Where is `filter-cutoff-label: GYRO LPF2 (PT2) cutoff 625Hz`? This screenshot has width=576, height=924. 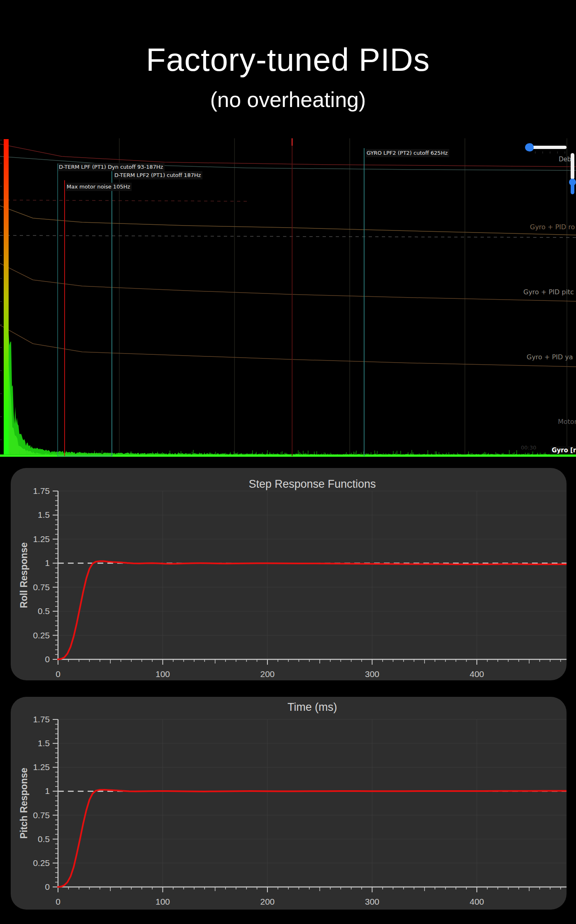
filter-cutoff-label: GYRO LPF2 (PT2) cutoff 625Hz is located at coordinates (407, 153).